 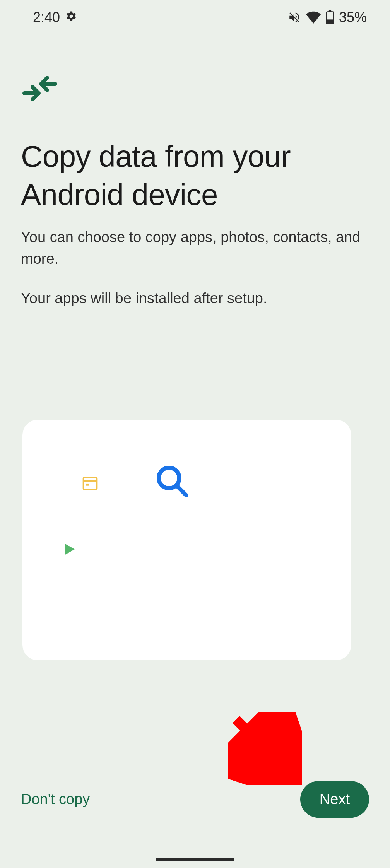 I want to click on next-button: Next, so click(x=335, y=799).